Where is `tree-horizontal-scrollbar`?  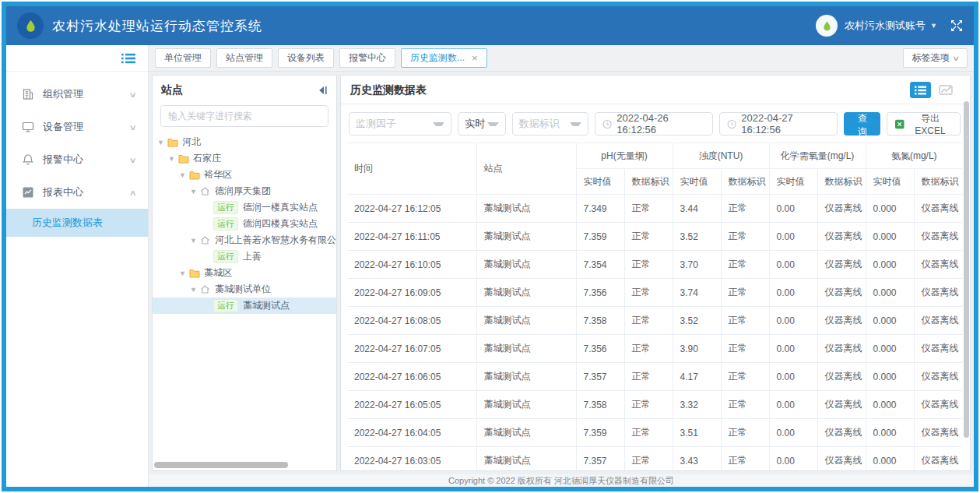
tree-horizontal-scrollbar is located at coordinates (221, 465).